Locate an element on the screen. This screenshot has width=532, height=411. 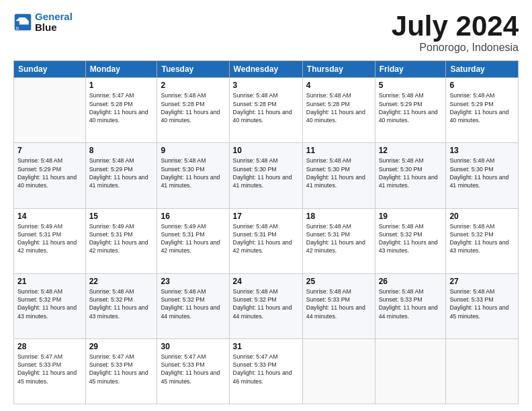
calendar-cell: 2Sunrise: 5:48 AMSunset: 5:28 PMDaylight… is located at coordinates (193, 110).